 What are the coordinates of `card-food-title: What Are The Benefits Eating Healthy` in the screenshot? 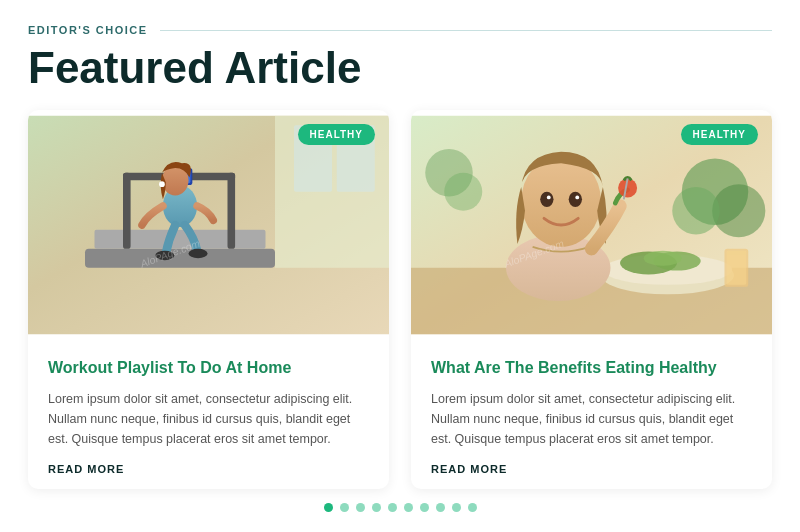 It's located at (592, 368).